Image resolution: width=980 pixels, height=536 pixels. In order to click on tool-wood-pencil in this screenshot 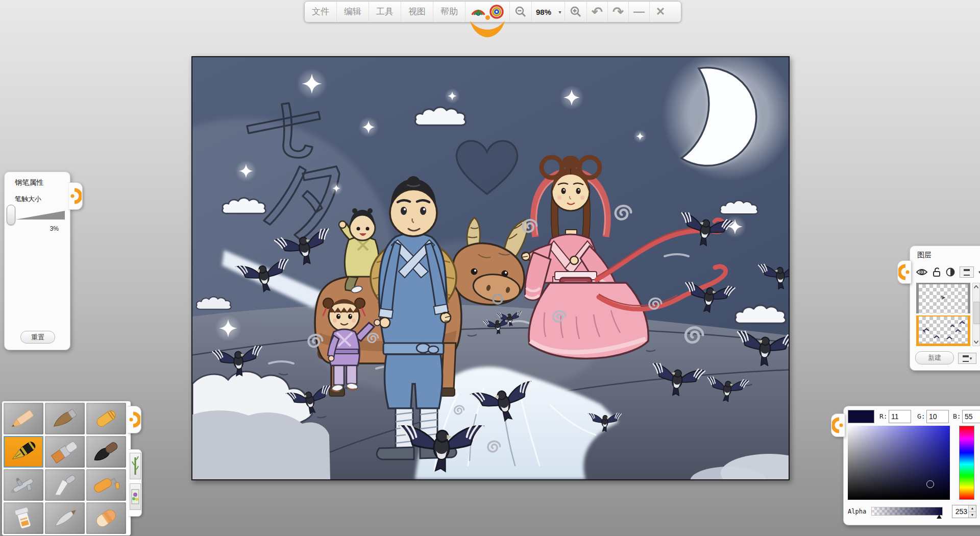, I will do `click(65, 419)`.